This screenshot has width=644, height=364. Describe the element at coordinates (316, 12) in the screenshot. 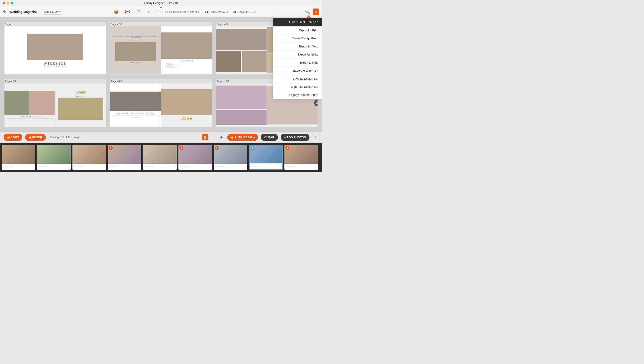

I see `export-button: ↗` at that location.